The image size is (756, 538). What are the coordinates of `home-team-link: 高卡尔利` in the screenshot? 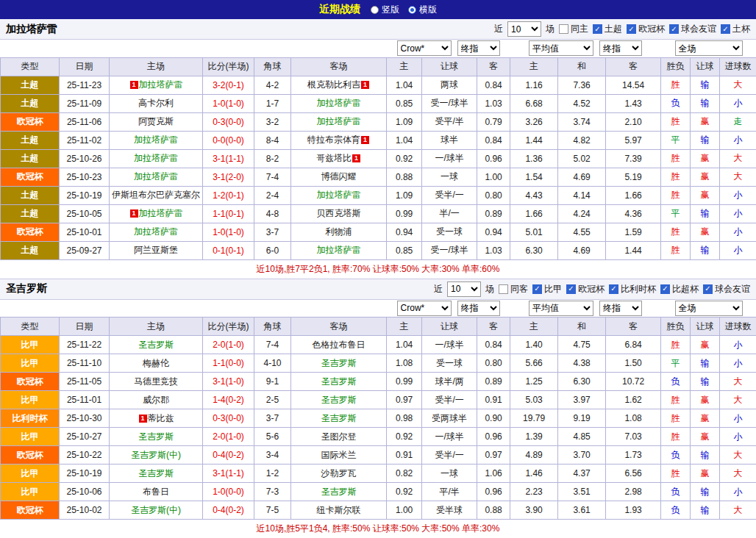 It's located at (156, 103).